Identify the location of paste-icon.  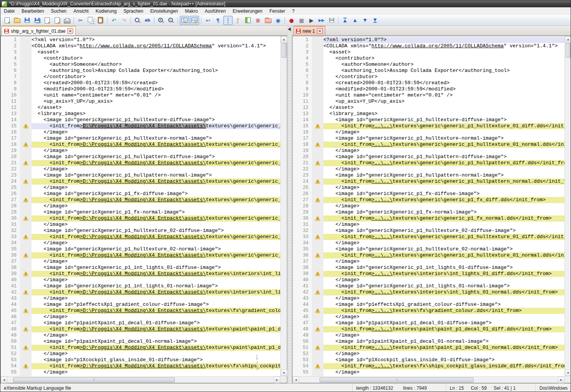
(100, 20).